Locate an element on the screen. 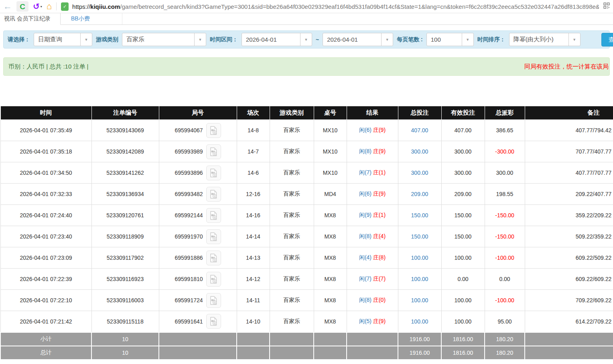 The width and height of the screenshot is (613, 364). cell-time: 2026-04-01 07:24:40 is located at coordinates (46, 216).